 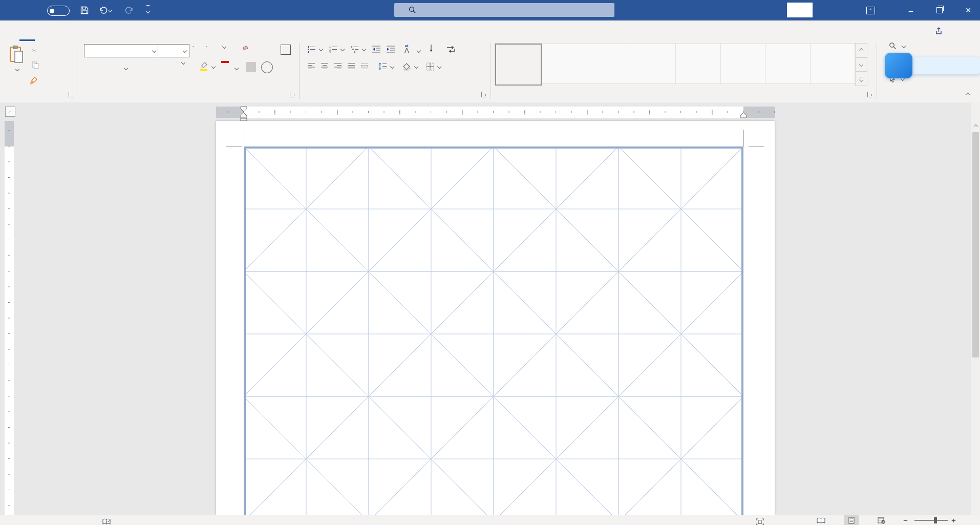 What do you see at coordinates (16, 65) in the screenshot?
I see `paste-button` at bounding box center [16, 65].